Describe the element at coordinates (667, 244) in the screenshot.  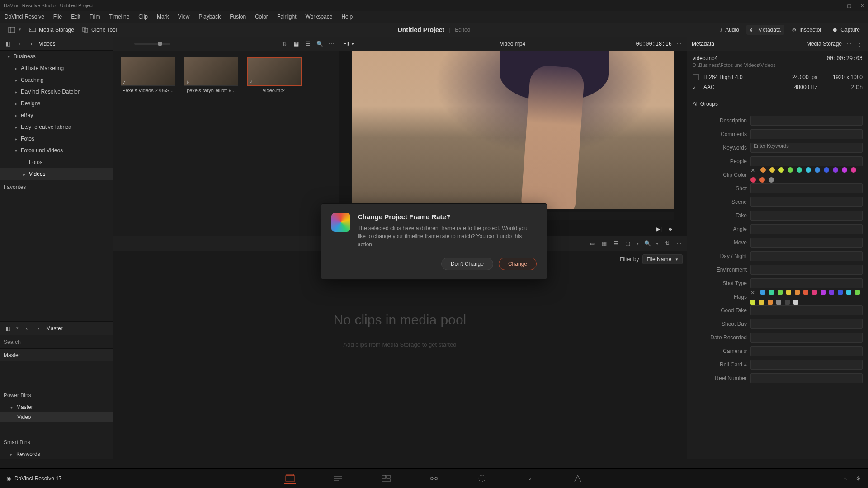
I see `pool-sort-icon: ⇅` at that location.